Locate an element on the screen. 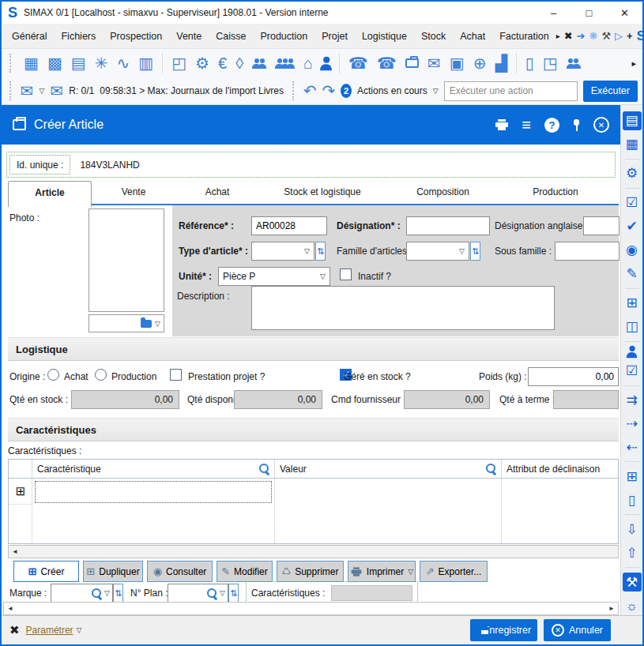 This screenshot has width=644, height=646. maximize-button: □ is located at coordinates (589, 13).